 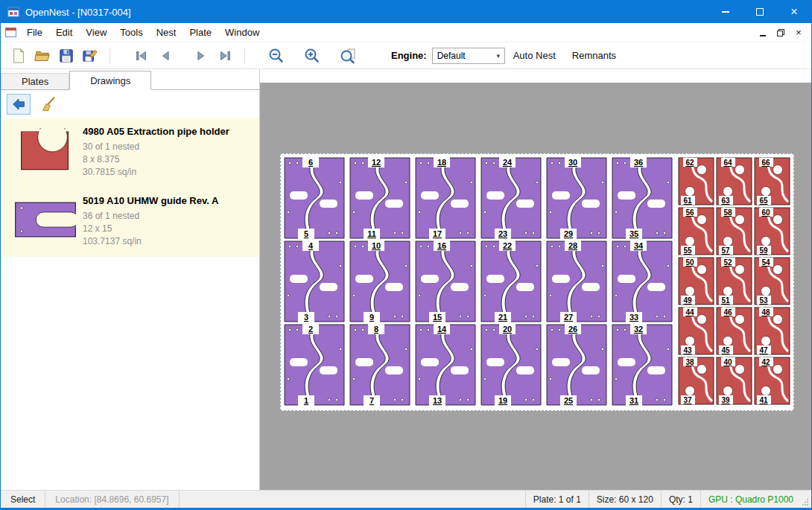 What do you see at coordinates (19, 56) in the screenshot?
I see `new-button` at bounding box center [19, 56].